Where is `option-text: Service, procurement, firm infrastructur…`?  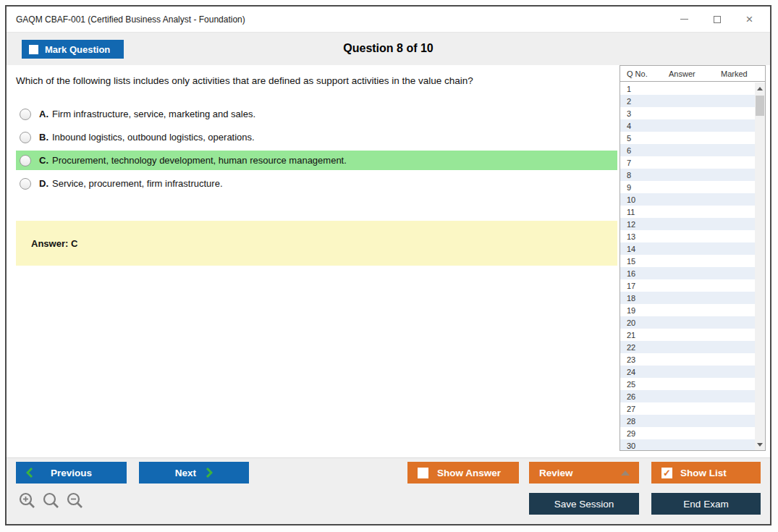 option-text: Service, procurement, firm infrastructur… is located at coordinates (138, 184).